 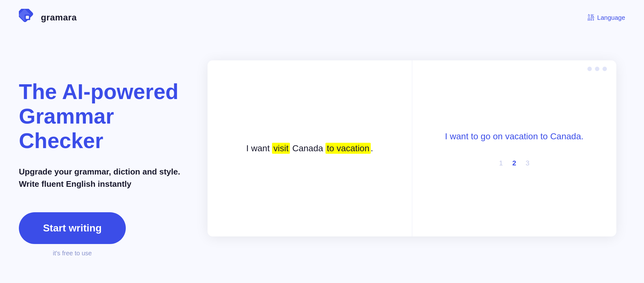 I want to click on hero-title: The AI-powered Grammar Checker, so click(x=101, y=116).